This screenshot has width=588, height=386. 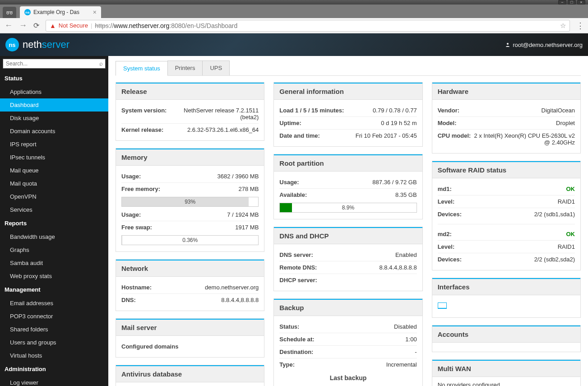 I want to click on panel-hardware: Hardware Vendor: DigitalOcean Model: Dro…, so click(x=506, y=118).